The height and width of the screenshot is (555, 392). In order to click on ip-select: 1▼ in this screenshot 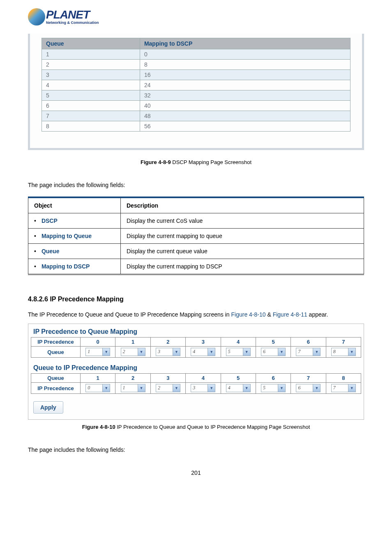, I will do `click(133, 388)`.